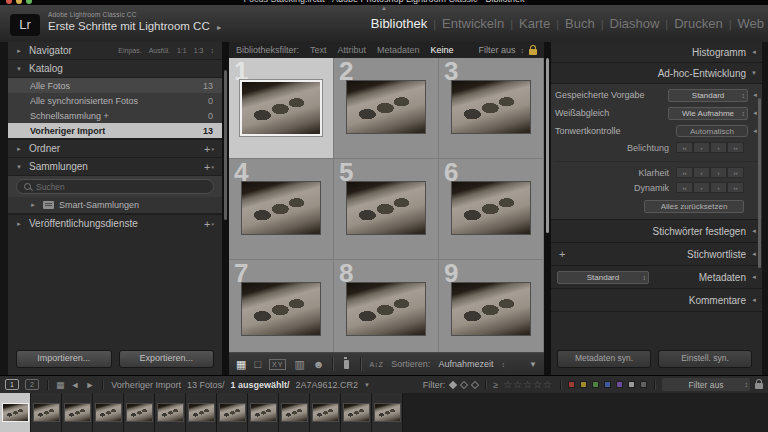 The width and height of the screenshot is (768, 432). Describe the element at coordinates (160, 50) in the screenshot. I see `zoom-fill-option: Ausfül.` at that location.